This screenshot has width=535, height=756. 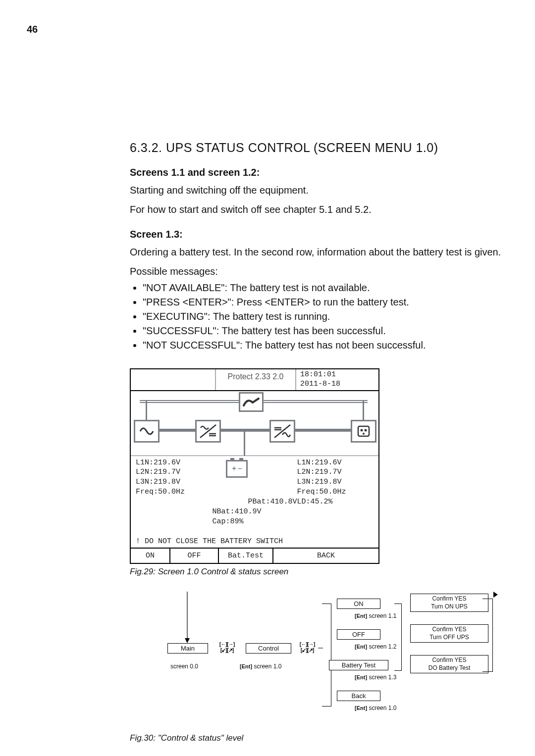 I want to click on node-back-sub: [Ent] screen 1.0, so click(x=375, y=708).